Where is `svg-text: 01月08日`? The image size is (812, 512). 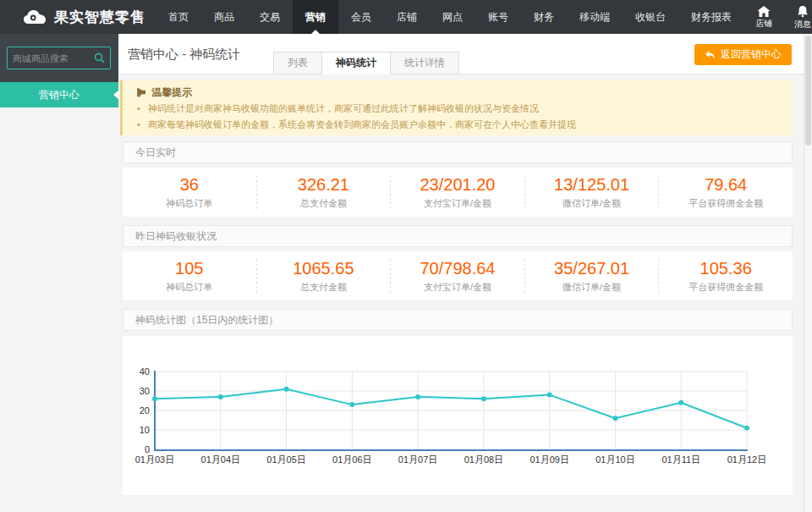
svg-text: 01月08日 is located at coordinates (484, 460).